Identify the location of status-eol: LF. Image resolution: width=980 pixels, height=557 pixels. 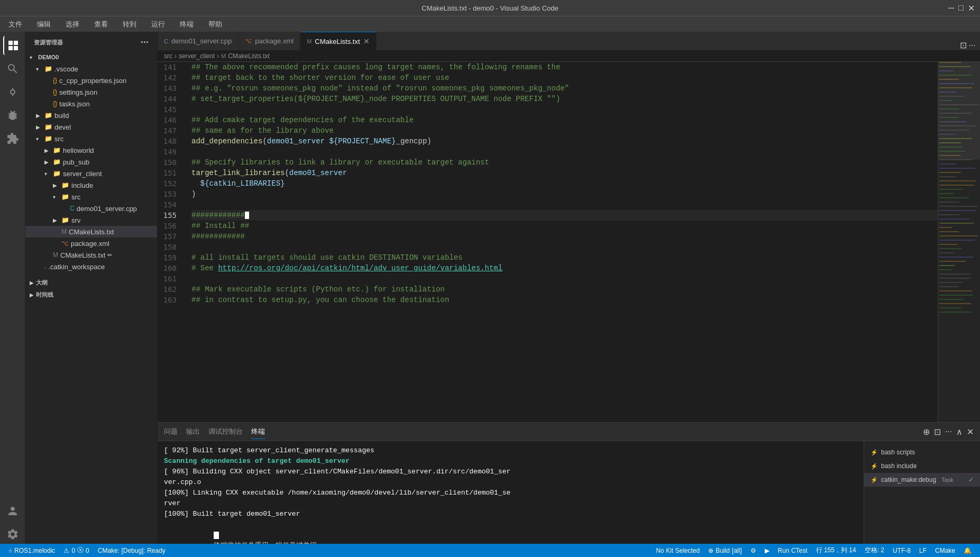
(923, 550).